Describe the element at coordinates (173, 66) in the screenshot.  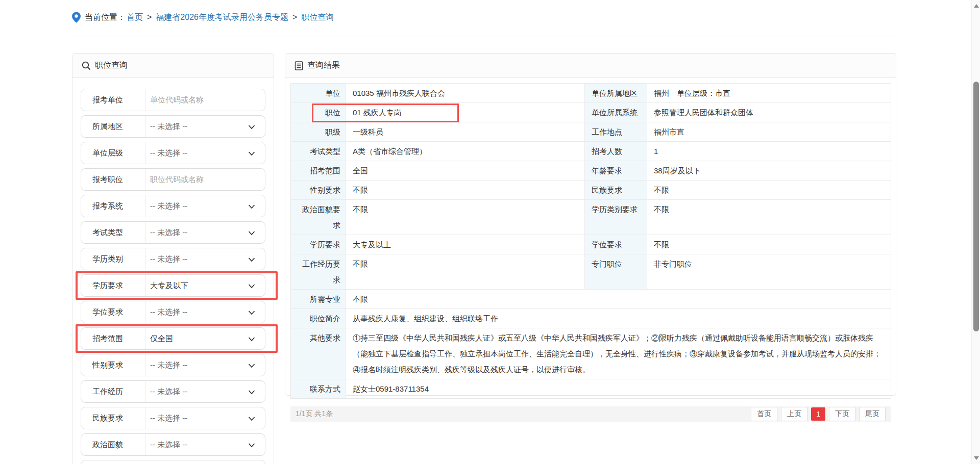
I see `search-panel-header: 职位查询` at that location.